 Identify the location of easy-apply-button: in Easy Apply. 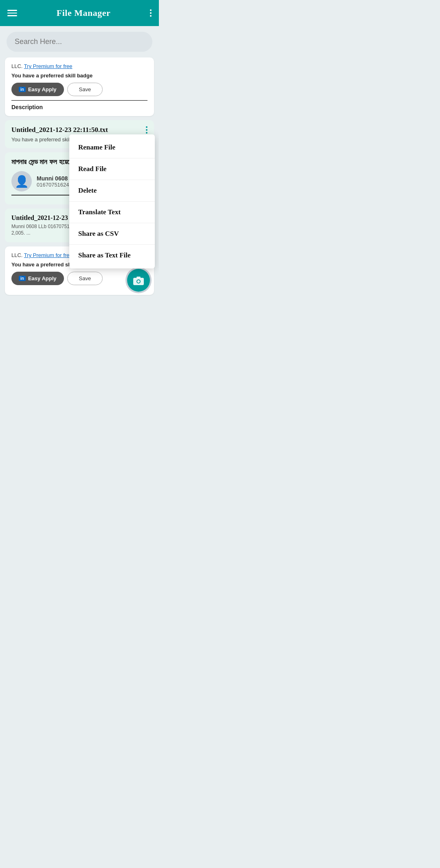
(37, 90).